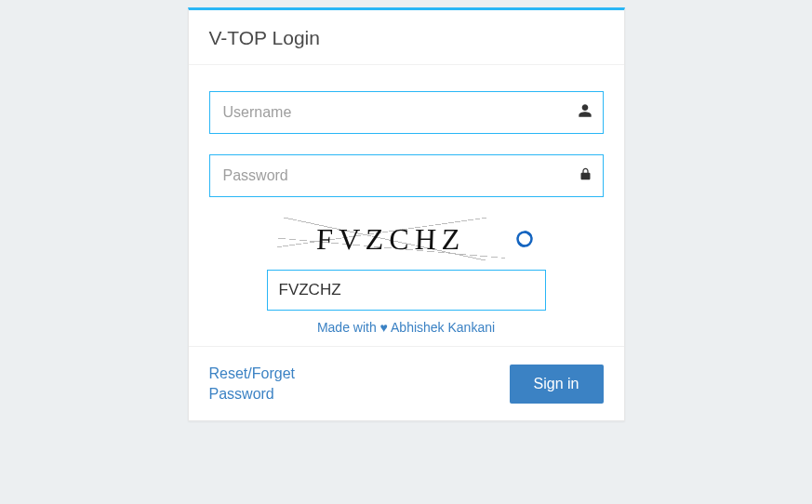  What do you see at coordinates (392, 240) in the screenshot?
I see `captcha-text: FVZCHZ` at bounding box center [392, 240].